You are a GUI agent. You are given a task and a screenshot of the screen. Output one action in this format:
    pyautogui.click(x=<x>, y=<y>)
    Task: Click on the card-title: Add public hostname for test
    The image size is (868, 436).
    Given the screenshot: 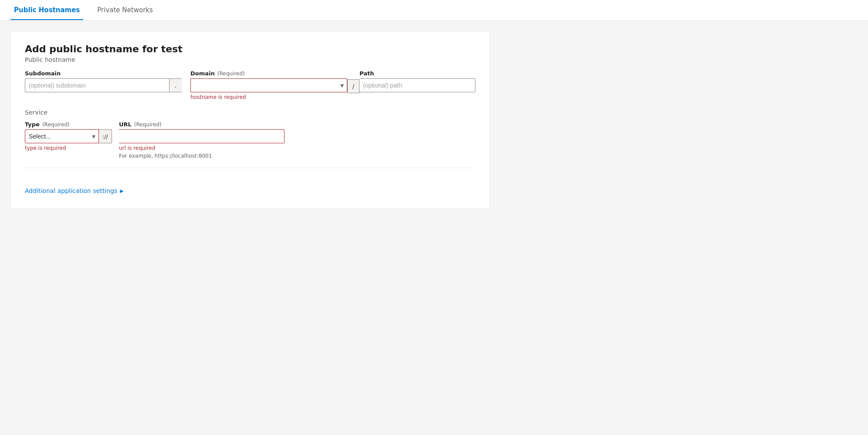 What is the action you would take?
    pyautogui.click(x=250, y=49)
    